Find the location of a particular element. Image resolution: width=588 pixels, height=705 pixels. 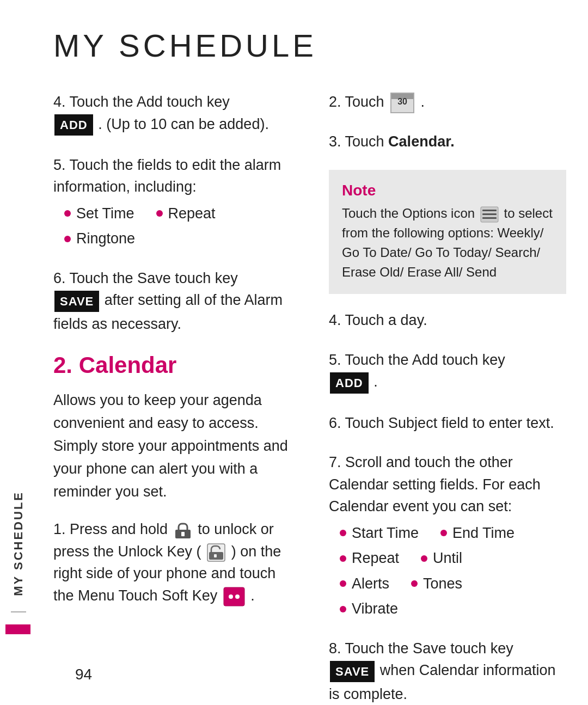

left-step4-text-after: . (Up to 10 can be added). is located at coordinates (183, 124).